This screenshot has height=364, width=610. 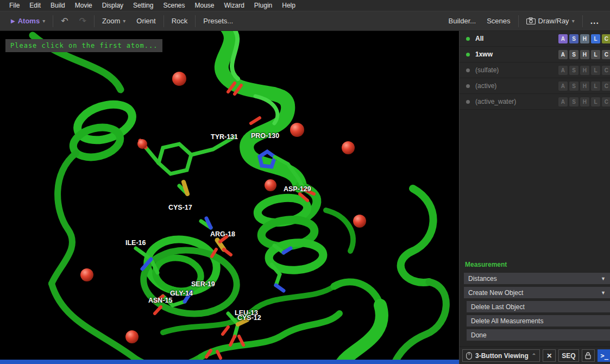 What do you see at coordinates (537, 278) in the screenshot?
I see `measurement-mode-select: Distances ▼` at bounding box center [537, 278].